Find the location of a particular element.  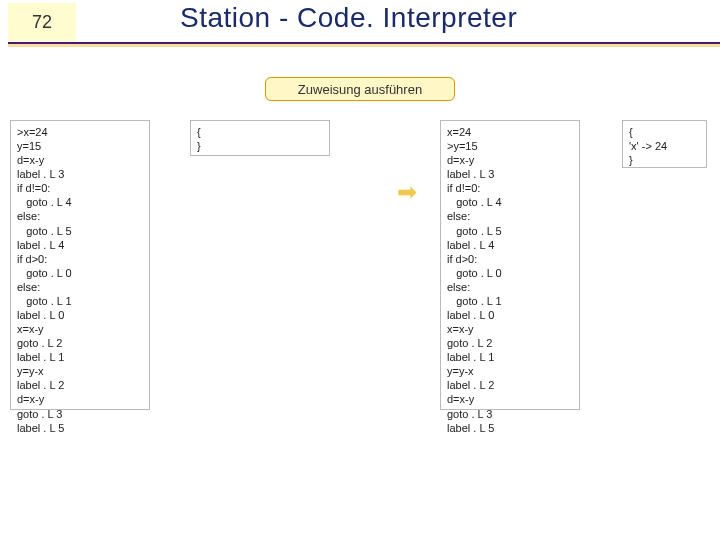

slide-number-badge: 72 is located at coordinates (42, 22).